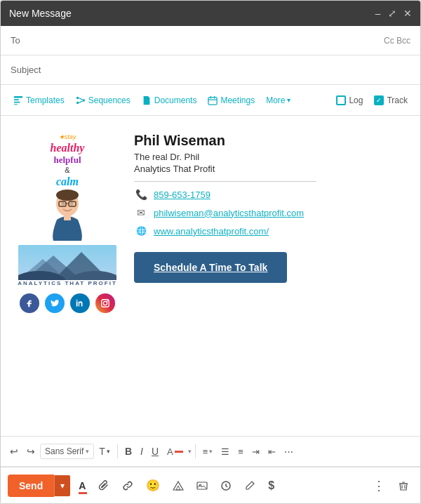 The width and height of the screenshot is (421, 504). I want to click on scheduling-button, so click(226, 486).